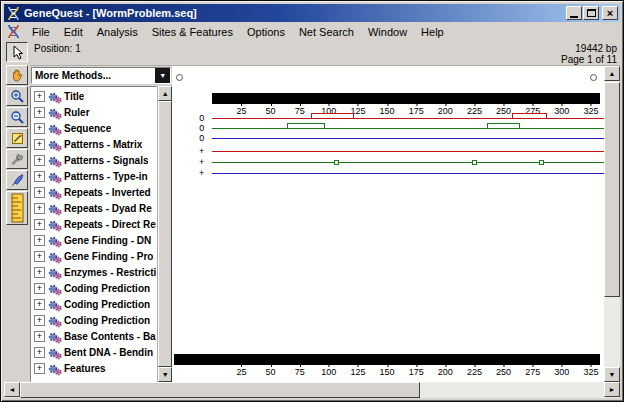 This screenshot has width=624, height=402. What do you see at coordinates (12, 390) in the screenshot?
I see `scroll-left-button: ◄` at bounding box center [12, 390].